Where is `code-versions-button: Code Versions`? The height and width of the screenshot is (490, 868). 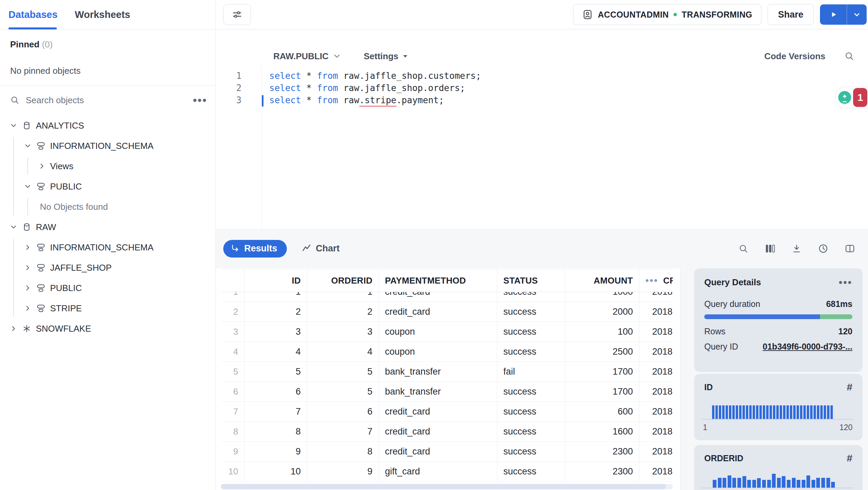 code-versions-button: Code Versions is located at coordinates (795, 56).